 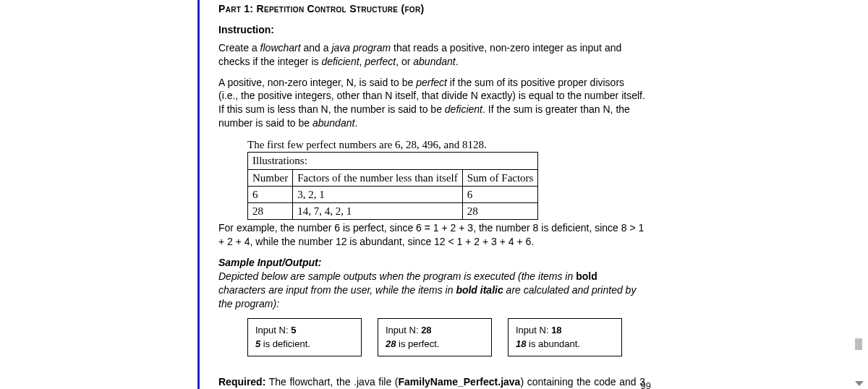 What do you see at coordinates (501, 178) in the screenshot?
I see `table-header: Sum of Factors` at bounding box center [501, 178].